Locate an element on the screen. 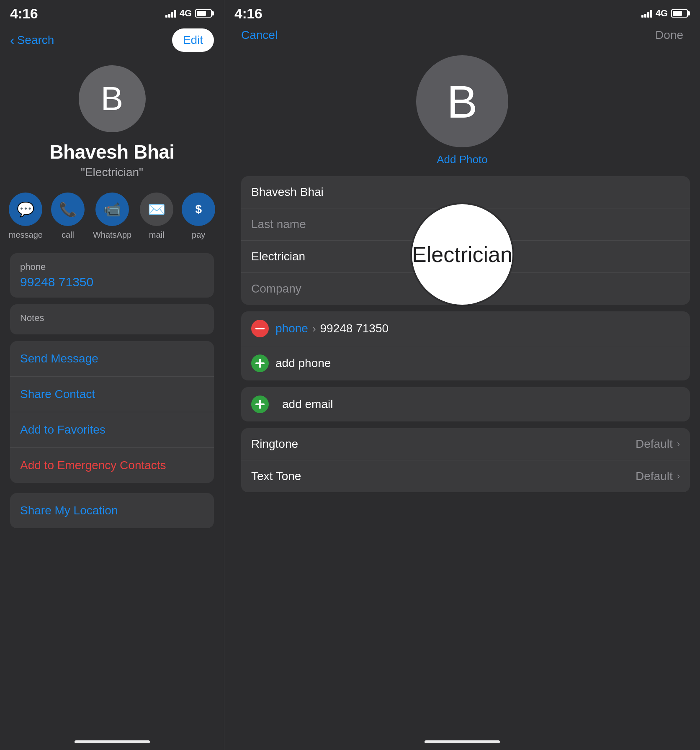 The image size is (700, 750). phone-type-label: phone is located at coordinates (292, 329).